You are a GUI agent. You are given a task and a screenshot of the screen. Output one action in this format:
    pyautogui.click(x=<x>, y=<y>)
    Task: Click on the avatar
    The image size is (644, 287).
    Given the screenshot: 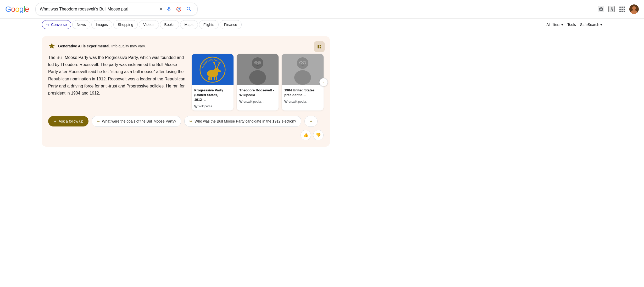 What is the action you would take?
    pyautogui.click(x=634, y=9)
    